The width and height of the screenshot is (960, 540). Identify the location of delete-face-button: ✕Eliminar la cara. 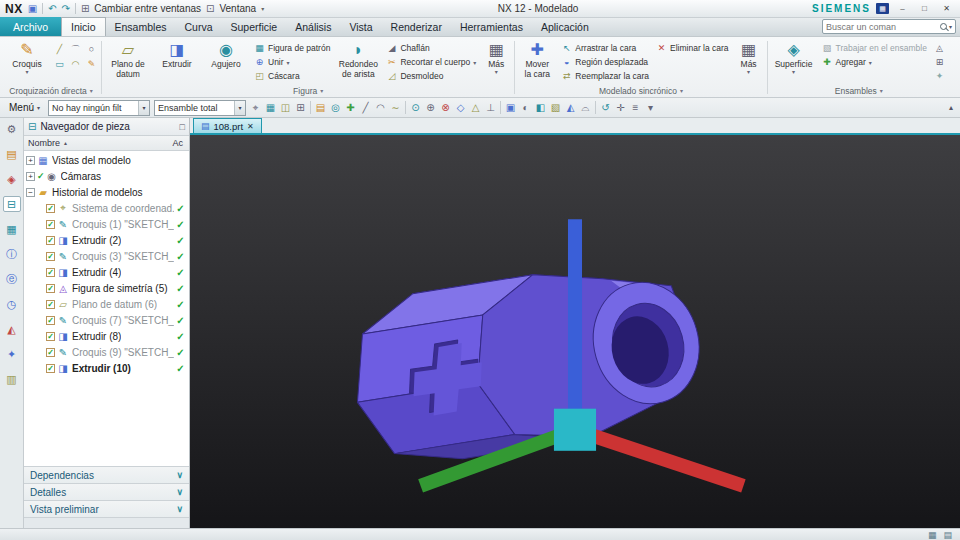
(692, 48).